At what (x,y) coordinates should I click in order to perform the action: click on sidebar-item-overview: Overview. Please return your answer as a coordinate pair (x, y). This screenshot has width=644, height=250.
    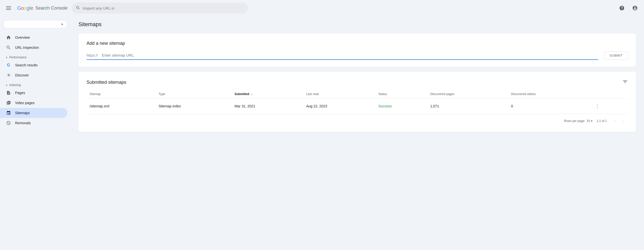
    Looking at the image, I should click on (34, 37).